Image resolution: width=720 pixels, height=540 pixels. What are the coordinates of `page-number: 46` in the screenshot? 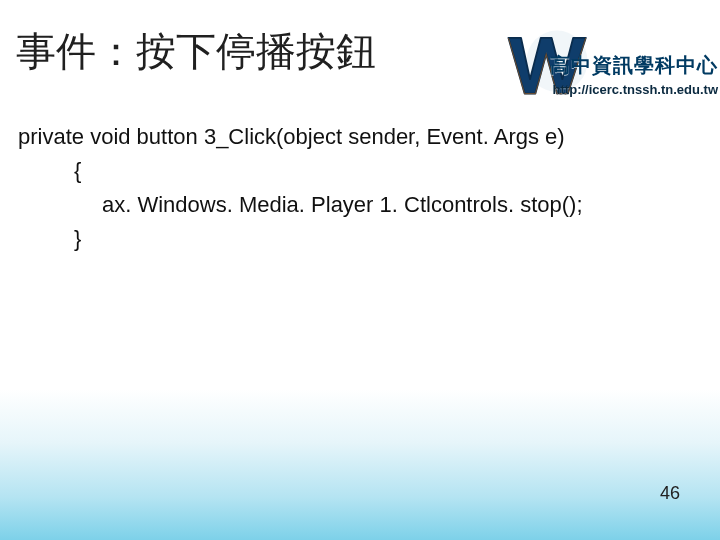 It's located at (670, 494).